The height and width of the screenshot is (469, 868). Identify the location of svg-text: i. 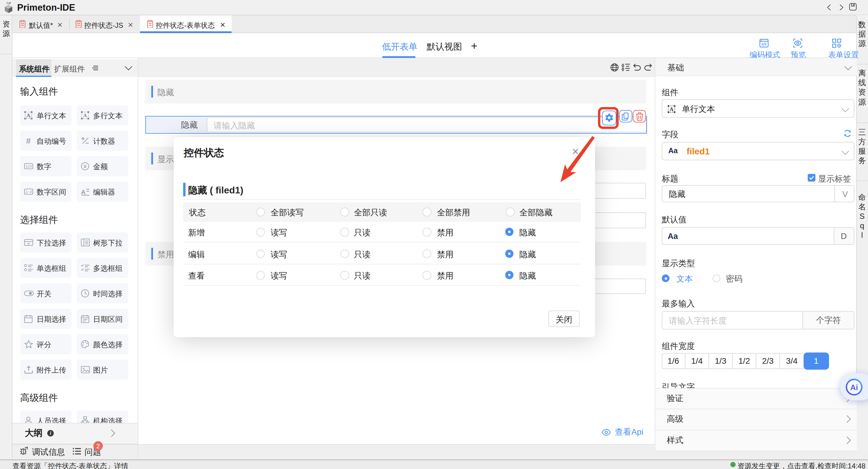
(51, 433).